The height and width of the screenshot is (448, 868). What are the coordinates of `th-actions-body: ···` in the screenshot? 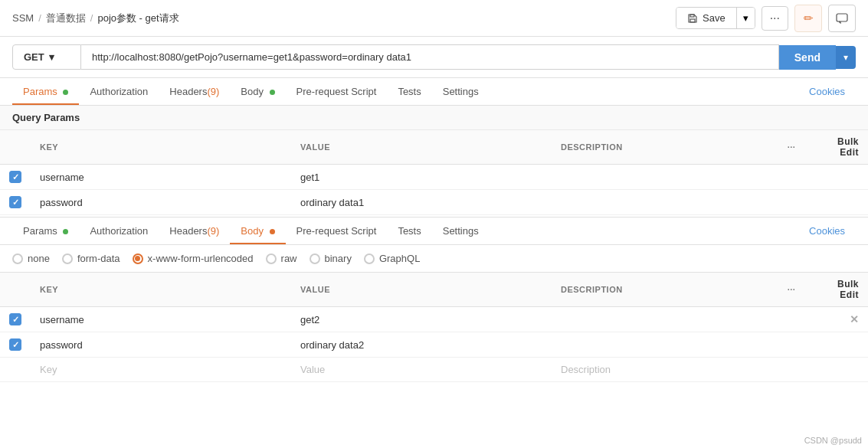 It's located at (791, 289).